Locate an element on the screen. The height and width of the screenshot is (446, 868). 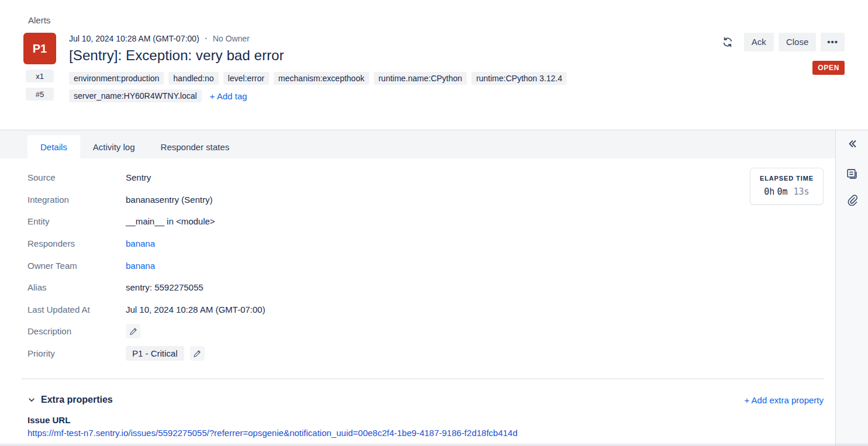
field-value: P1 - Critical is located at coordinates (165, 353).